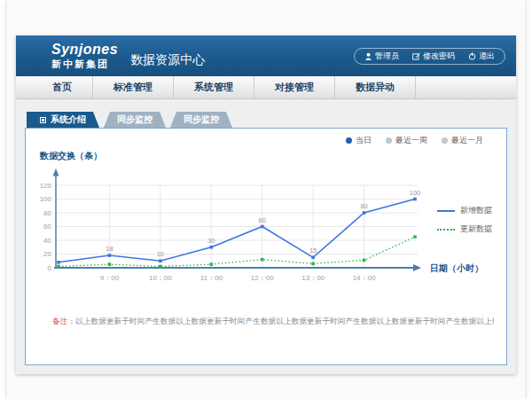 The height and width of the screenshot is (399, 532). Describe the element at coordinates (364, 278) in the screenshot. I see `svg-text: 14：00` at that location.